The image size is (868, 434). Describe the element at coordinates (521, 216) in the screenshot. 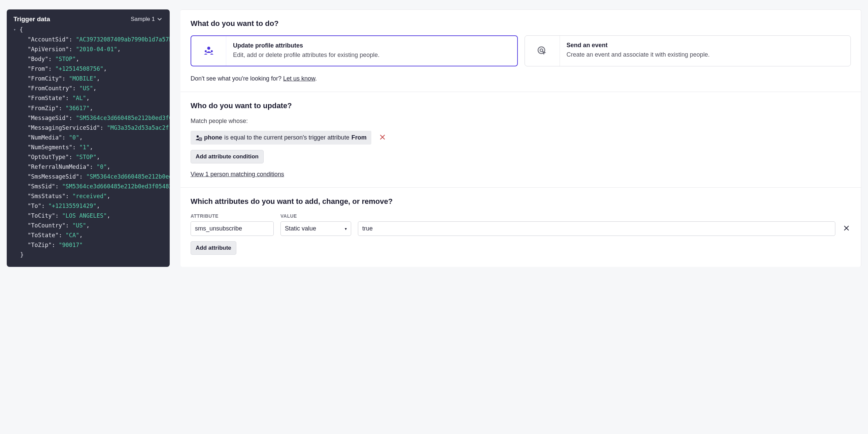

I see `attr-column-labels: ATTRIBUTE VALUE` at that location.